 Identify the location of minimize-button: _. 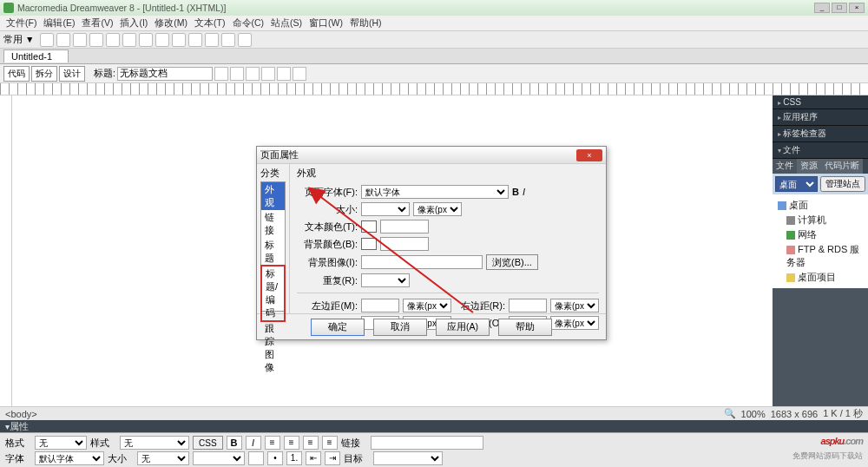
(822, 8).